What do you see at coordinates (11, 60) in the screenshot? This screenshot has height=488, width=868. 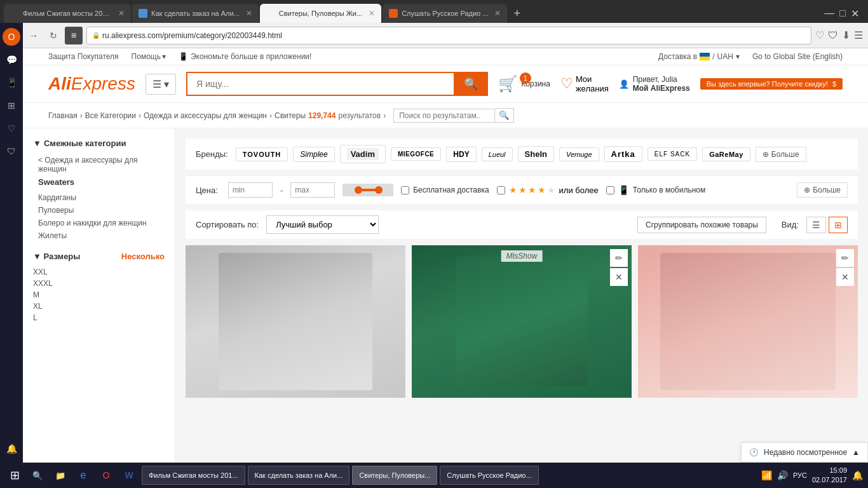 I see `messenger-icon: 💬` at bounding box center [11, 60].